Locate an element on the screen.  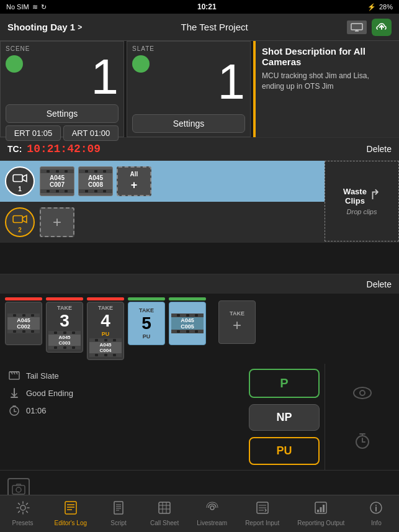
p-button: P is located at coordinates (284, 384).